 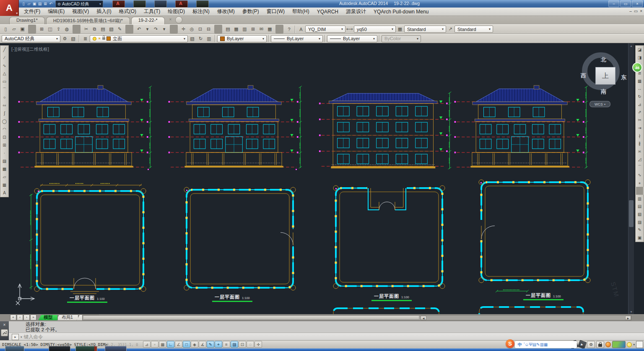 I want to click on line-icon: ╱, so click(x=4, y=49).